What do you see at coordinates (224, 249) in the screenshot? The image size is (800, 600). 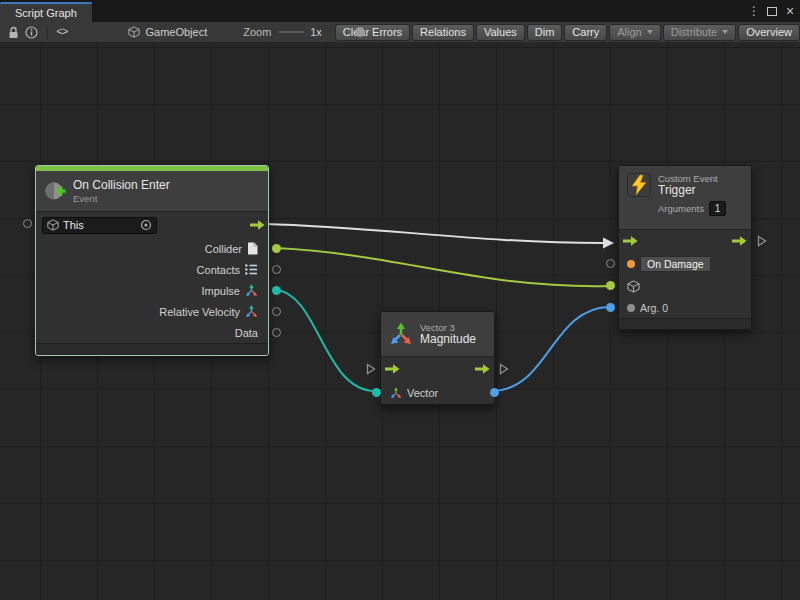 I see `port-label-collider: Collider` at bounding box center [224, 249].